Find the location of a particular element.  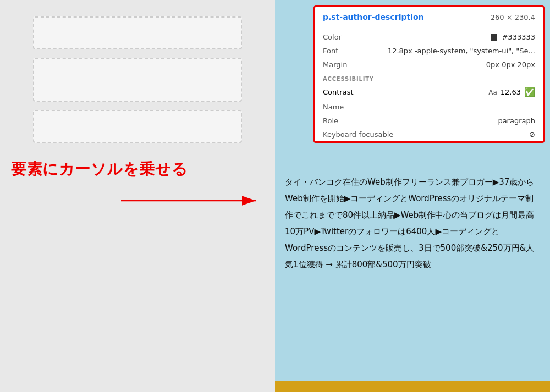

color-row: Color #333333 is located at coordinates (429, 37).